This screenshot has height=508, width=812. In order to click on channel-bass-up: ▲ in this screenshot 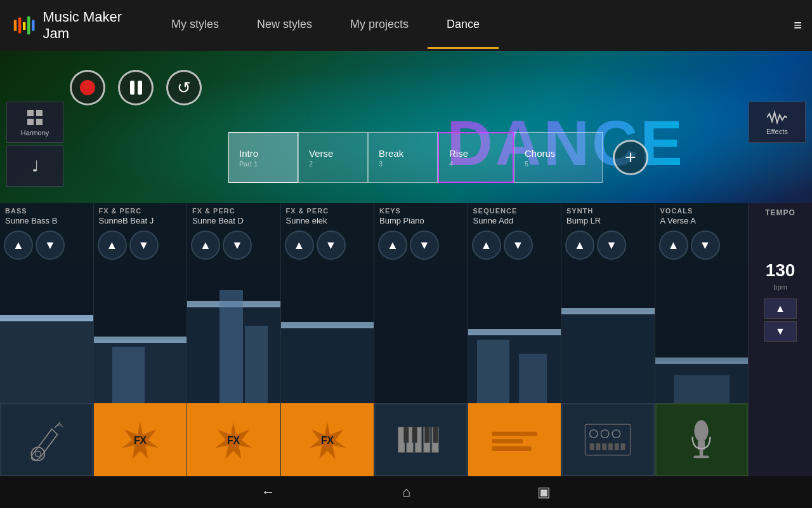, I will do `click(18, 245)`.